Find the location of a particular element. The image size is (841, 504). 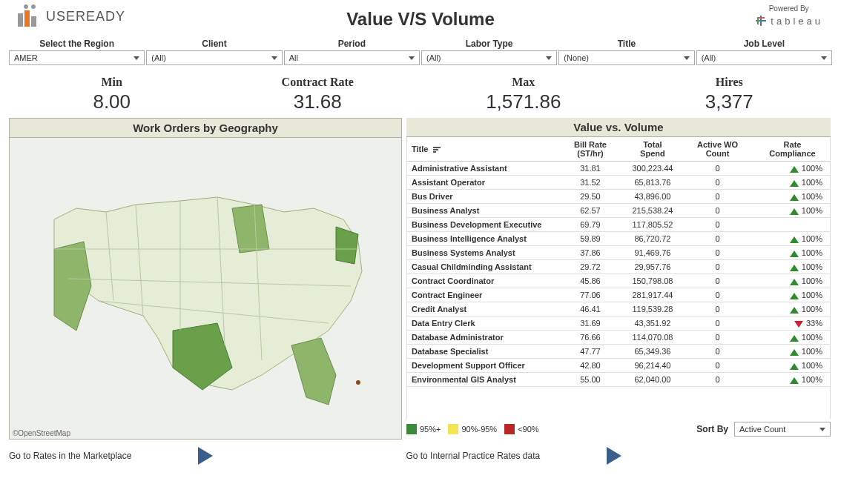

kpi-max: Max 1,571.86 is located at coordinates (524, 95).